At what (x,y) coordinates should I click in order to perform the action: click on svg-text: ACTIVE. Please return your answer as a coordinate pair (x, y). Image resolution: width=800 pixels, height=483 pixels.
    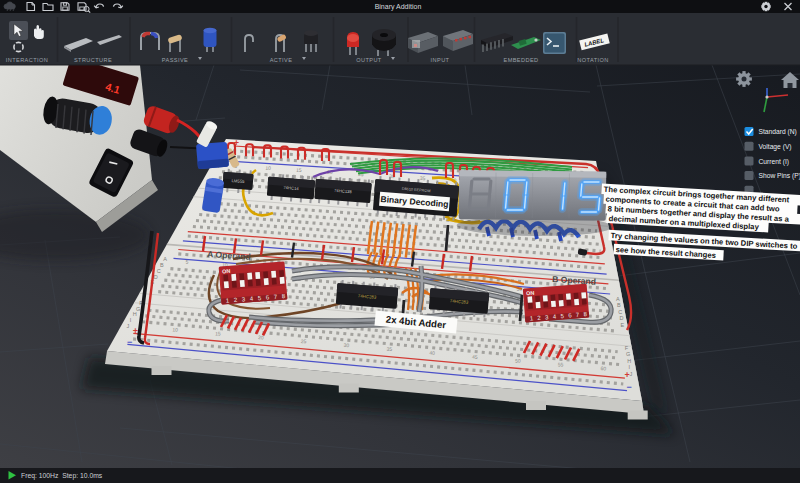
    Looking at the image, I should click on (282, 60).